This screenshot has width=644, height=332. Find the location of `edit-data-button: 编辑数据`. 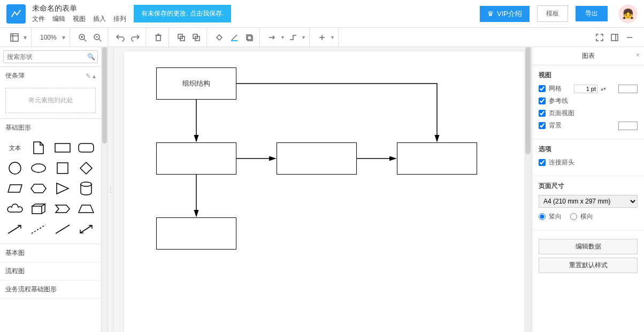

edit-data-button: 编辑数据 is located at coordinates (588, 246).